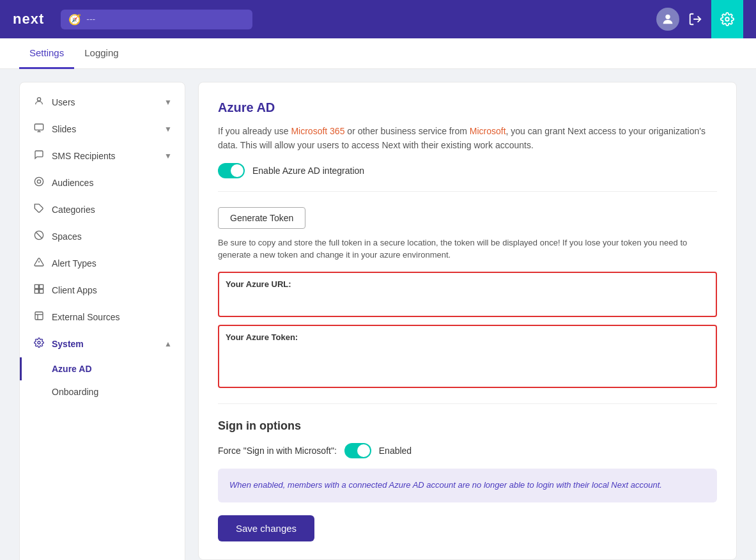 The image size is (756, 560). Describe the element at coordinates (39, 156) in the screenshot. I see `sms-icon` at that location.